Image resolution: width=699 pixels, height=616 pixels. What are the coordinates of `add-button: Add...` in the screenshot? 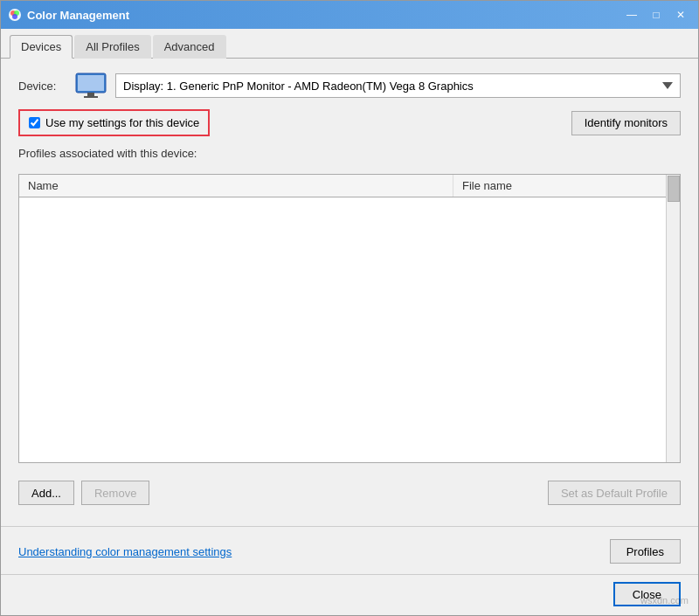 It's located at (46, 493).